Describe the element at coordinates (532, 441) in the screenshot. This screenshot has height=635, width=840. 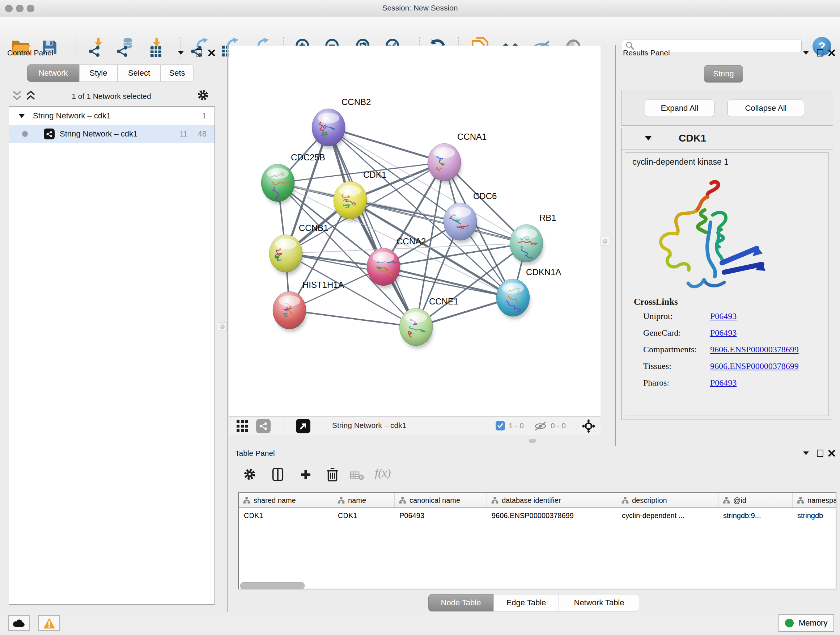
I see `horizontal-splitter-handle` at that location.